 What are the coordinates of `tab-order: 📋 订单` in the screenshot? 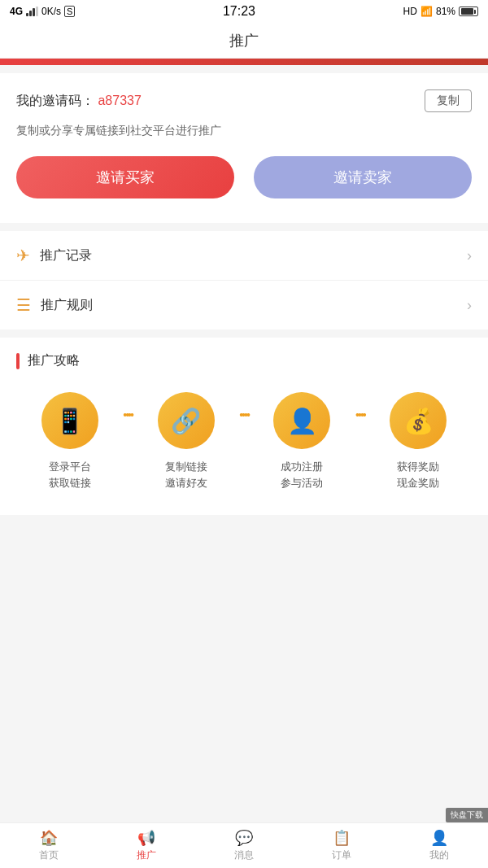 It's located at (342, 846).